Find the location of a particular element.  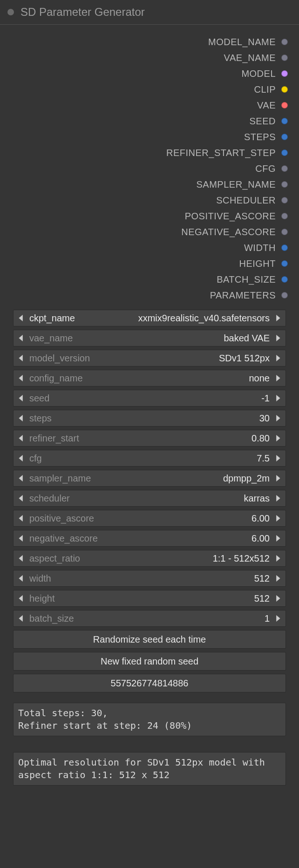

output-port: POSITIVE_ASCORE is located at coordinates (144, 216).